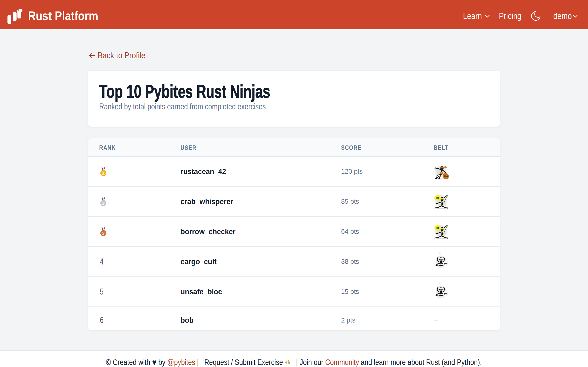  What do you see at coordinates (104, 173) in the screenshot?
I see `svg-text: 1` at bounding box center [104, 173].